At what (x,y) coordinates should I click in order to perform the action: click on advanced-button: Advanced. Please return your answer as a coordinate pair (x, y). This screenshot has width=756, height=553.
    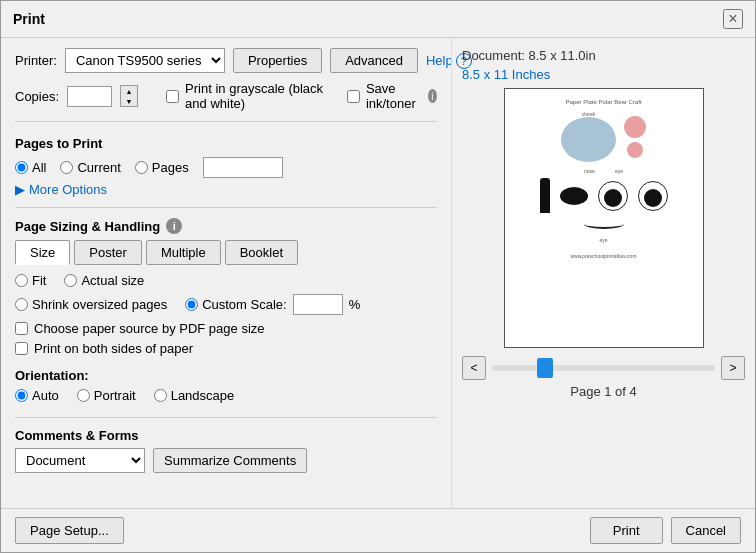
    Looking at the image, I should click on (374, 60).